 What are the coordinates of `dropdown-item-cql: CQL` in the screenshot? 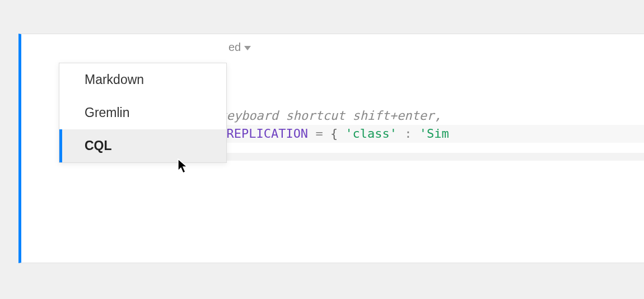 It's located at (143, 146).